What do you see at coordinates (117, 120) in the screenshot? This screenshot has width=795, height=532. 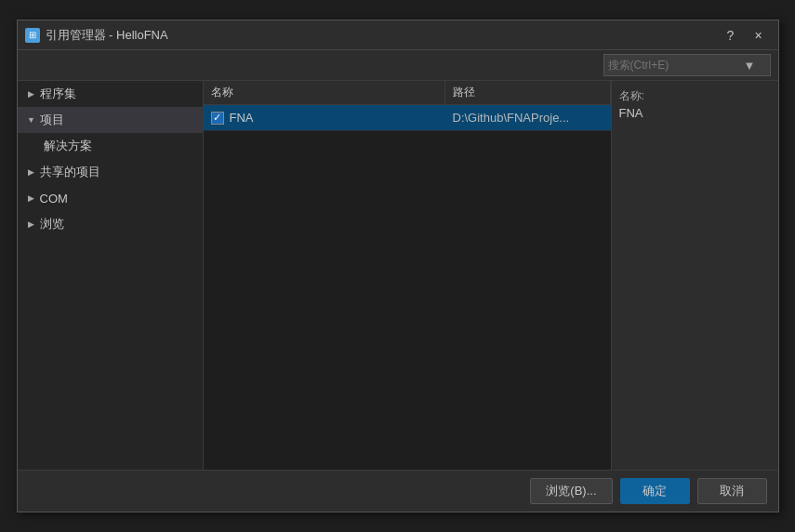 I see `sidebar-item-project-label: 项目` at bounding box center [117, 120].